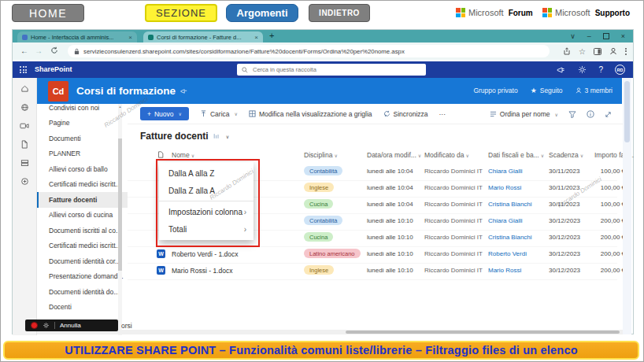 This screenshot has width=644, height=362. I want to click on site-logo: Cd, so click(58, 91).